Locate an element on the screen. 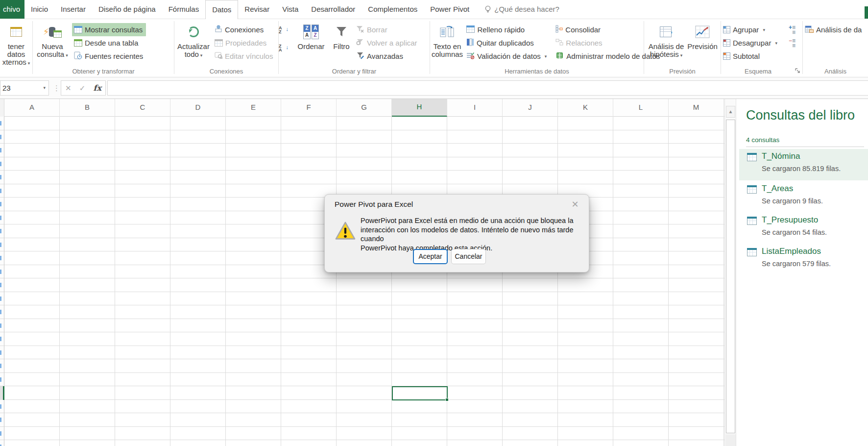 The image size is (868, 446). tab-power-pivot: Power Pivot is located at coordinates (450, 9).